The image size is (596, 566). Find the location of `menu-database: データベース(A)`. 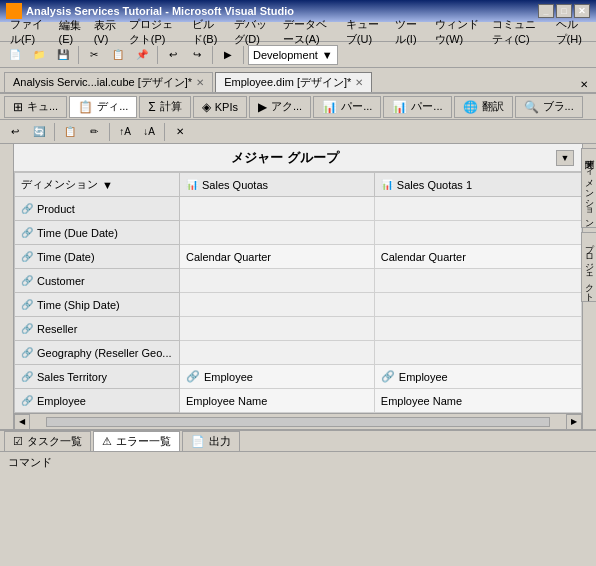

menu-database: データベース(A) is located at coordinates (308, 32).